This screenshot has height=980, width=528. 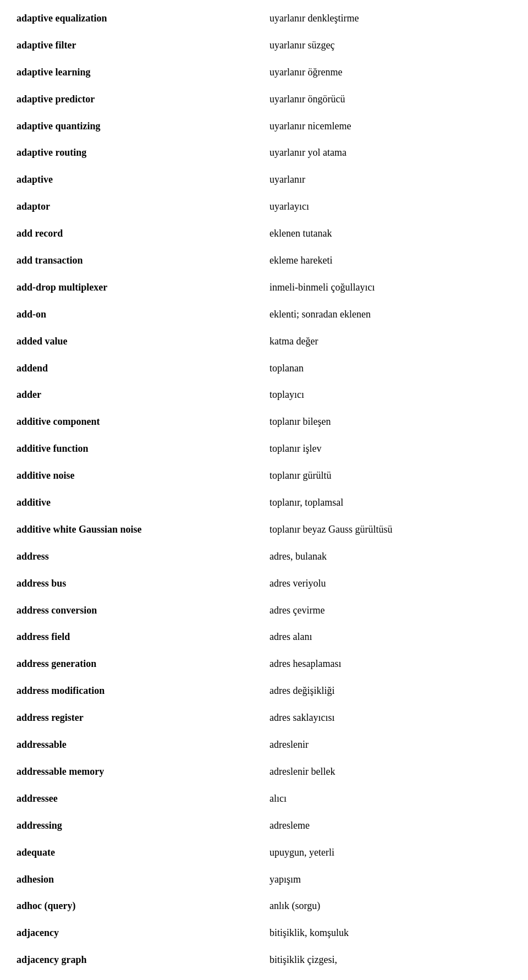 What do you see at coordinates (391, 100) in the screenshot?
I see `entry-turkish: uyarlanır öngörücü` at bounding box center [391, 100].